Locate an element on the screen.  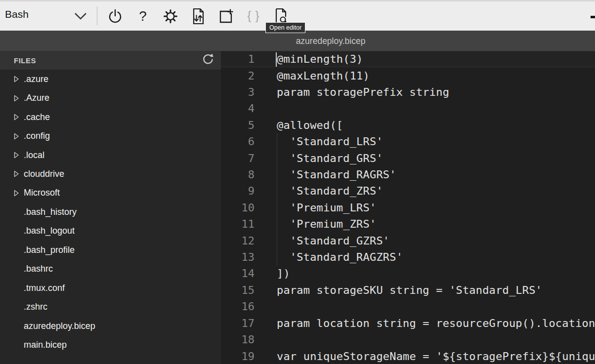
new-session-button is located at coordinates (226, 16).